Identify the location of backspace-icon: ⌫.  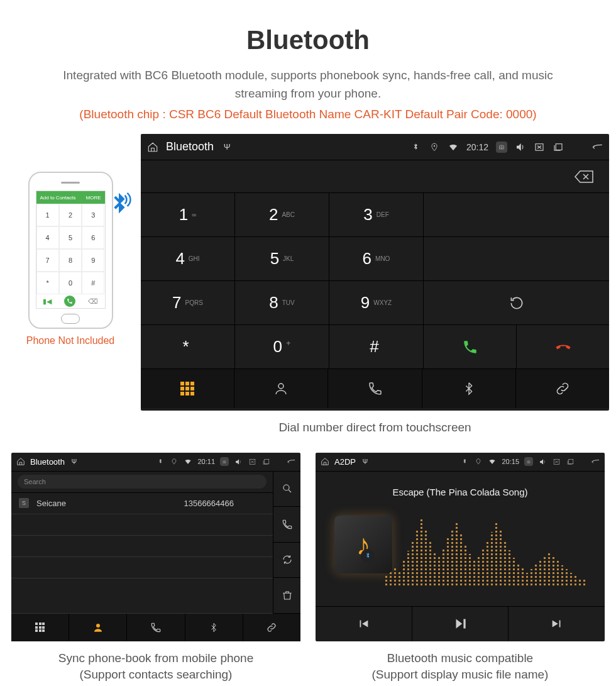
(93, 302).